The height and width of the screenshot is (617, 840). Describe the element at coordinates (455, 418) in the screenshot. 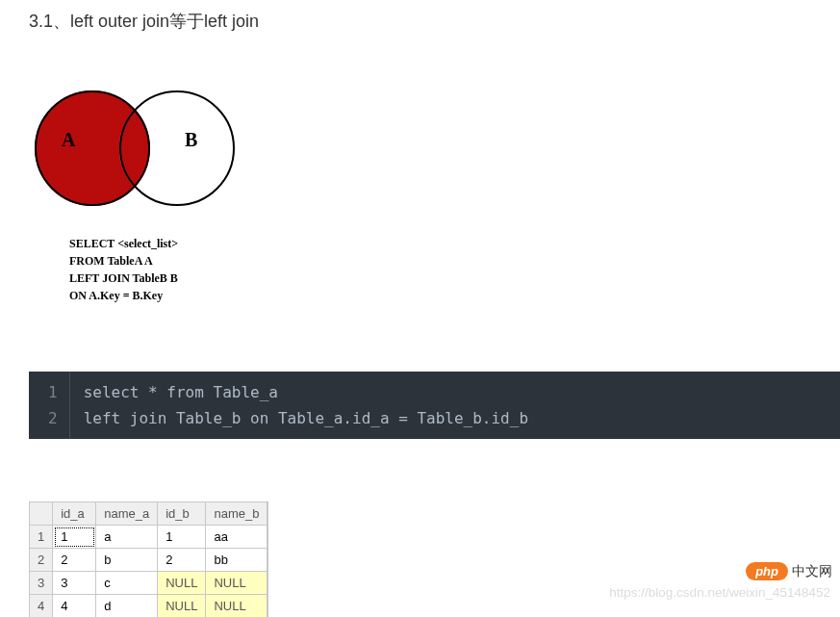

I see `code-line: left join Table_b on Table_a.id_a = Tabl…` at that location.